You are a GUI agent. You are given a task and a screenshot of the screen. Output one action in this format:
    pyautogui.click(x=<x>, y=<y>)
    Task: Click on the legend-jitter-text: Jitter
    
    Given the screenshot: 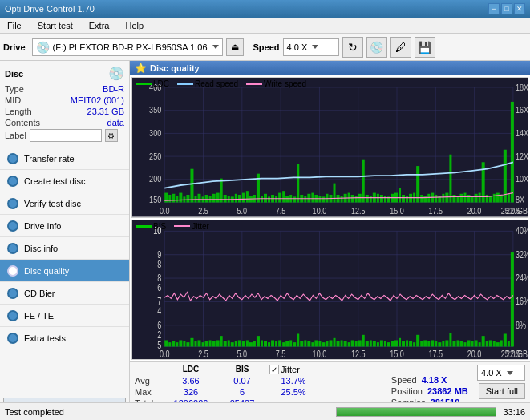 What is the action you would take?
    pyautogui.click(x=200, y=226)
    